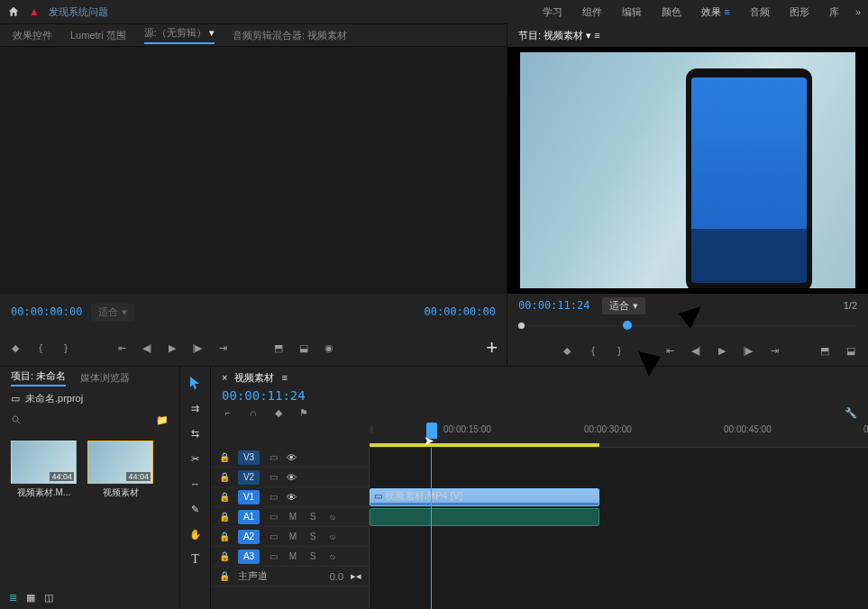 This screenshot has height=609, width=868. I want to click on source-timecode-right: 00:00:00:00, so click(460, 312).